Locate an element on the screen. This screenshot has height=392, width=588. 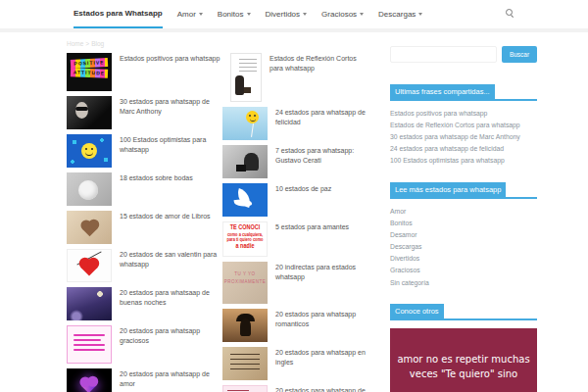
thumbnail-pink-text-card is located at coordinates (89, 345).